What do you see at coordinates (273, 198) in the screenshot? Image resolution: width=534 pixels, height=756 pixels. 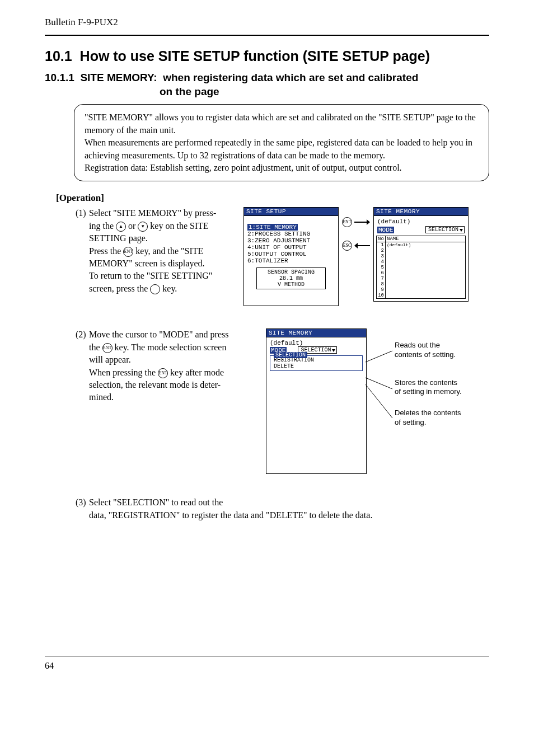 I see `operation-heading: [Operation]` at bounding box center [273, 198].